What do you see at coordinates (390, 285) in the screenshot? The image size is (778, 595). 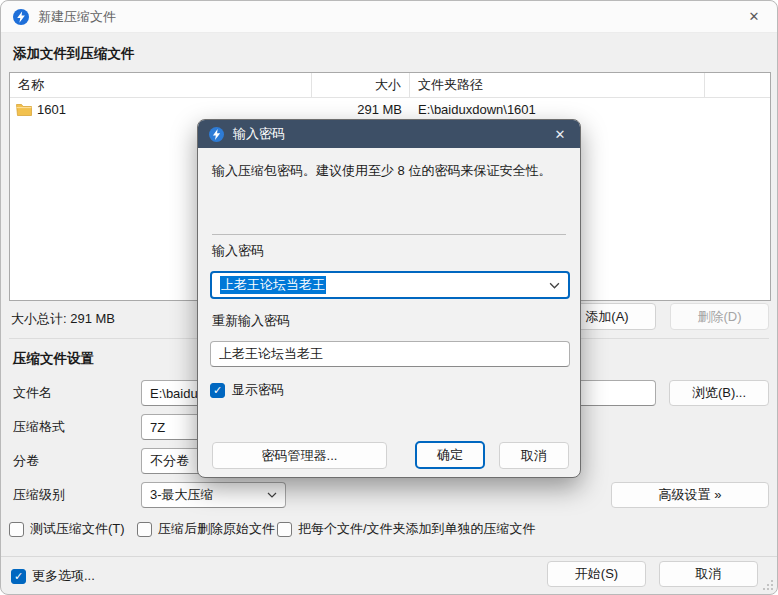 I see `password-input: 上老王论坛当老王` at bounding box center [390, 285].